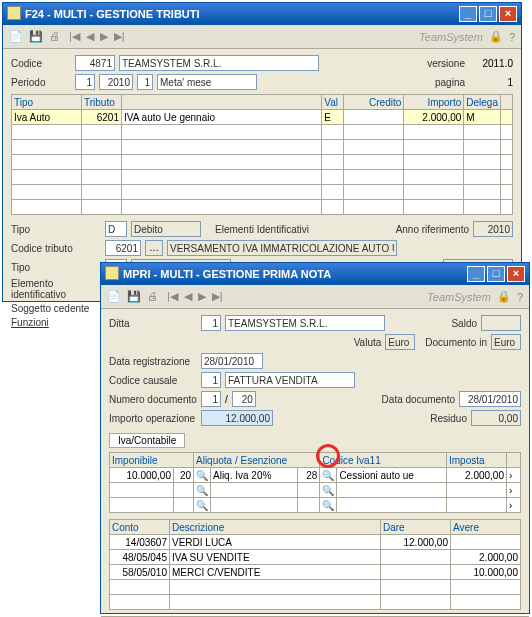  I want to click on codice-input, so click(95, 63).